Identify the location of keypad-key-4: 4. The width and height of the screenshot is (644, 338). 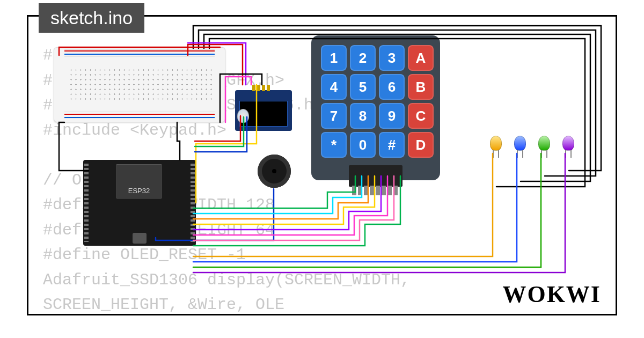
(334, 87).